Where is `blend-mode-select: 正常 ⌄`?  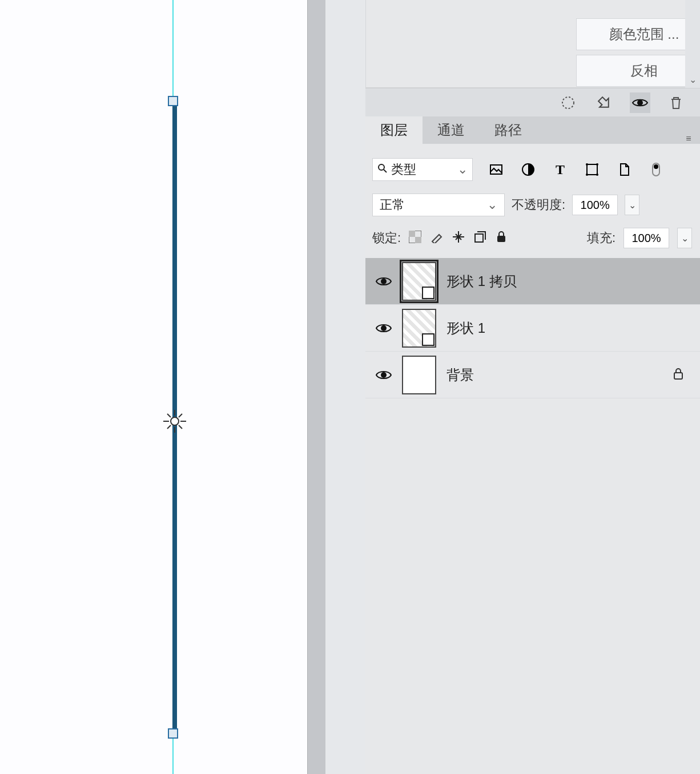 blend-mode-select: 正常 ⌄ is located at coordinates (438, 205).